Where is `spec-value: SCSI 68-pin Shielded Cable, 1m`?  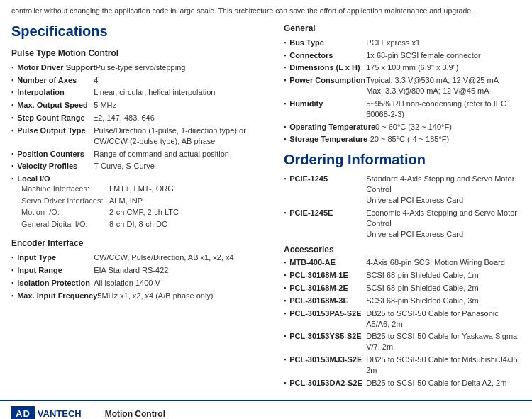 spec-value: SCSI 68-pin Shielded Cable, 1m is located at coordinates (422, 275).